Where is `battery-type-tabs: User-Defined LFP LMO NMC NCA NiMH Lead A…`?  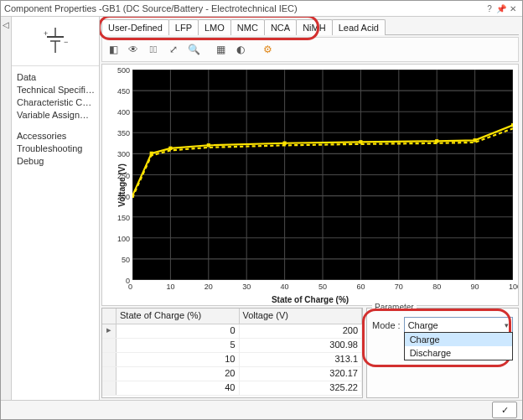
battery-type-tabs: User-Defined LFP LMO NMC NCA NiMH Lead A… is located at coordinates (310, 27).